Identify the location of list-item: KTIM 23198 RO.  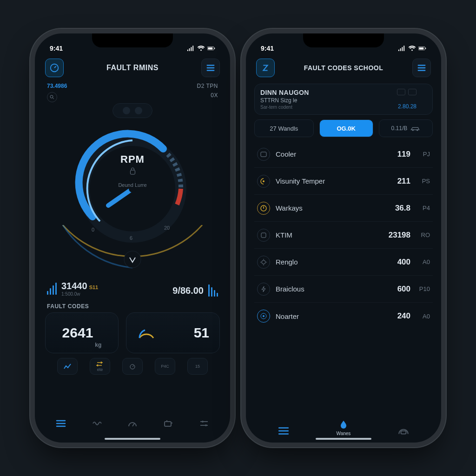
(344, 235).